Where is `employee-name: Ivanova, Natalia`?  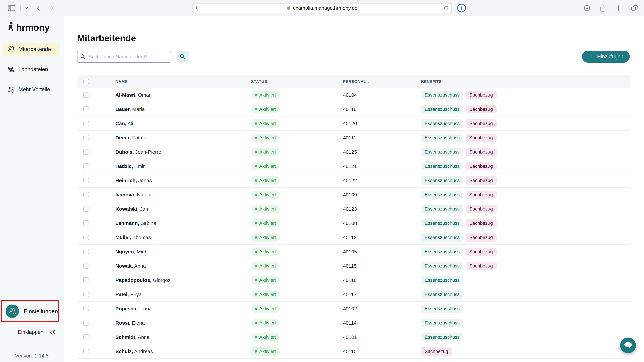 employee-name: Ivanova, Natalia is located at coordinates (183, 195).